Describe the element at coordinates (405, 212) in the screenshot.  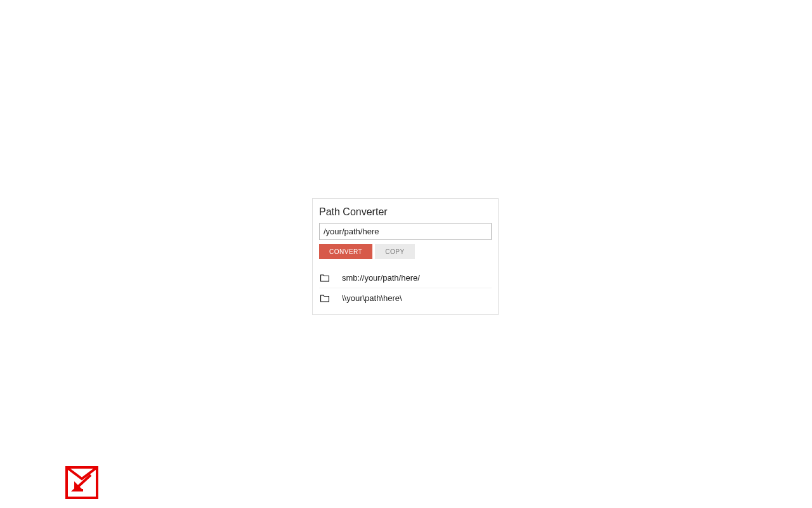
I see `panel-title: Path Converter` at that location.